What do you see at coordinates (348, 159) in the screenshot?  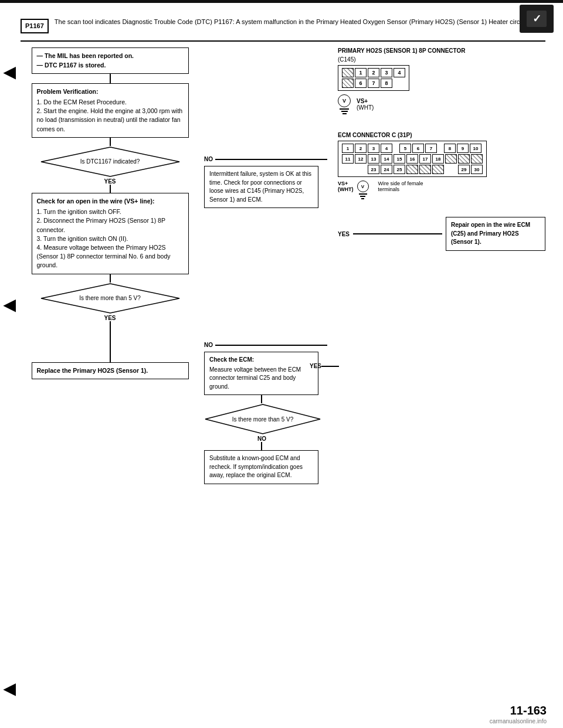 I see `e-c11: 11` at bounding box center [348, 159].